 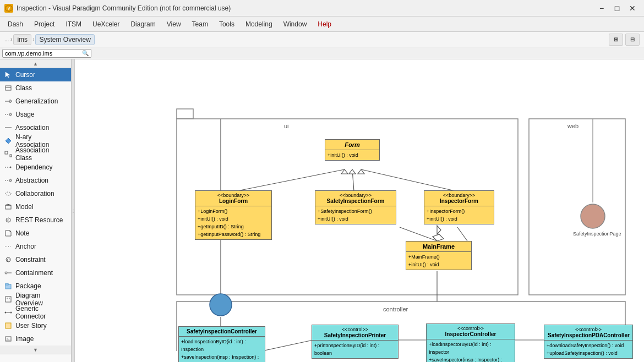 What do you see at coordinates (439, 255) in the screenshot?
I see `uml-class-mainframe: MainFrame +MainFrame() +initUI() : void` at bounding box center [439, 255].